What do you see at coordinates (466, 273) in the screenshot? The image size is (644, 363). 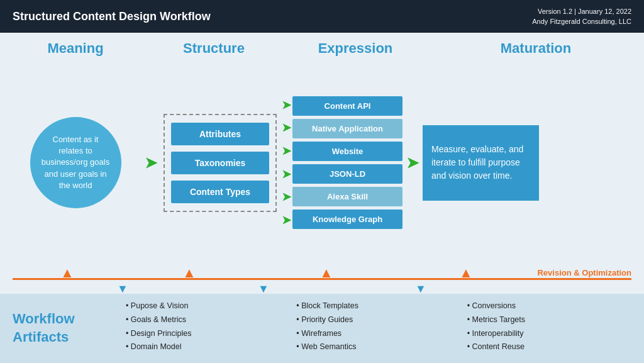 I see `orange-up-4: ▲` at bounding box center [466, 273].